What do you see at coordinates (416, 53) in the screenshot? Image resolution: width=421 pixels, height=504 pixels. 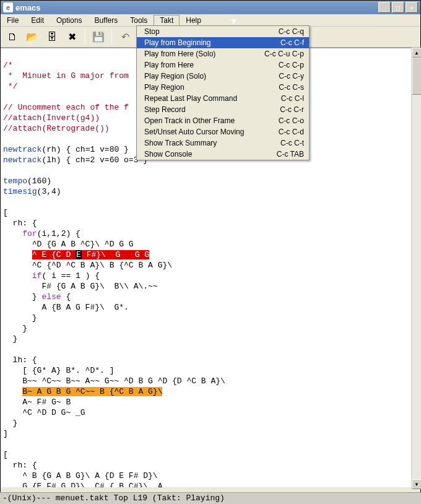 I see `scroll-up-icon: ▲` at bounding box center [416, 53].